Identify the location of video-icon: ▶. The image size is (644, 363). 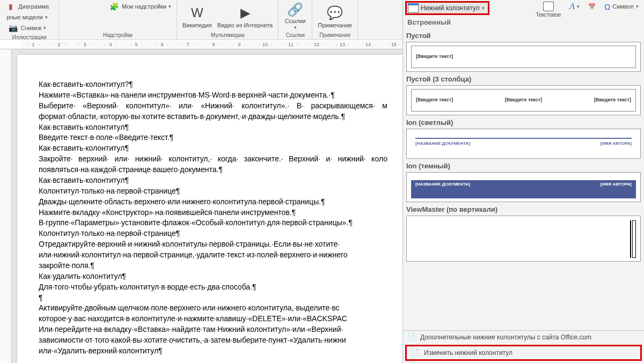
(245, 13).